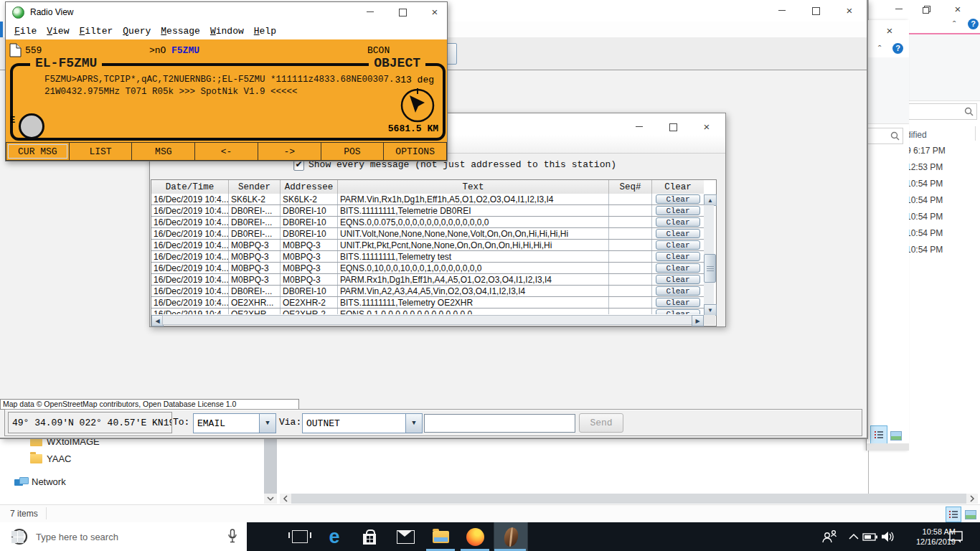 This screenshot has height=551, width=980. What do you see at coordinates (100, 151) in the screenshot?
I see `radio-button-list: LIST` at bounding box center [100, 151].